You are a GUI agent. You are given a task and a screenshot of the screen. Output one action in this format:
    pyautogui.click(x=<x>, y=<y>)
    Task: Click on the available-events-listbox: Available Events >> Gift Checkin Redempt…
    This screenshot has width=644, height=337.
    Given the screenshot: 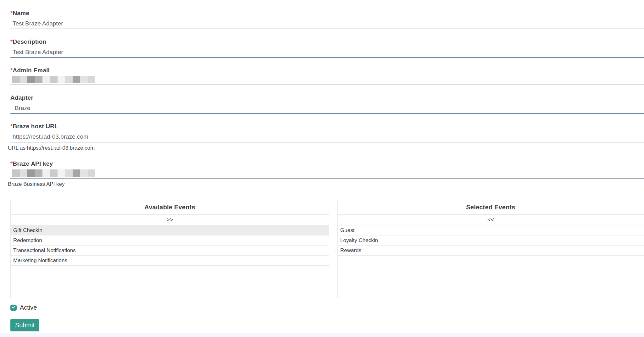 What is the action you would take?
    pyautogui.click(x=170, y=249)
    